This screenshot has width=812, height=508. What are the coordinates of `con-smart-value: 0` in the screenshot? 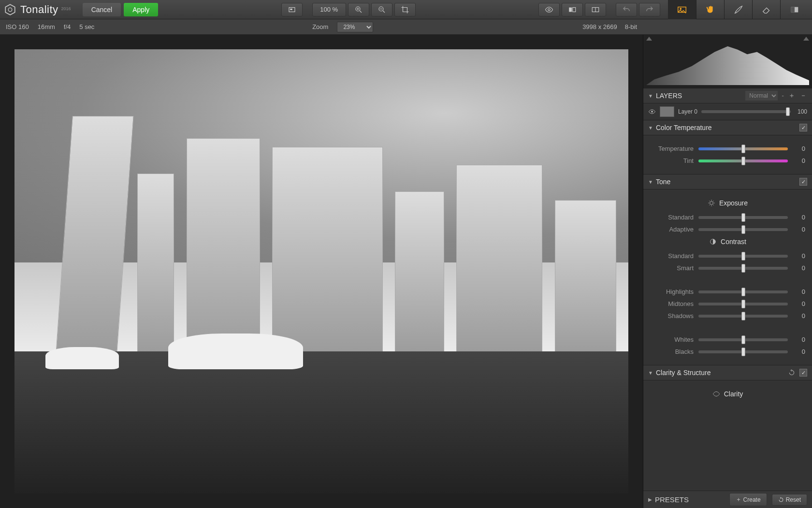 It's located at (799, 268).